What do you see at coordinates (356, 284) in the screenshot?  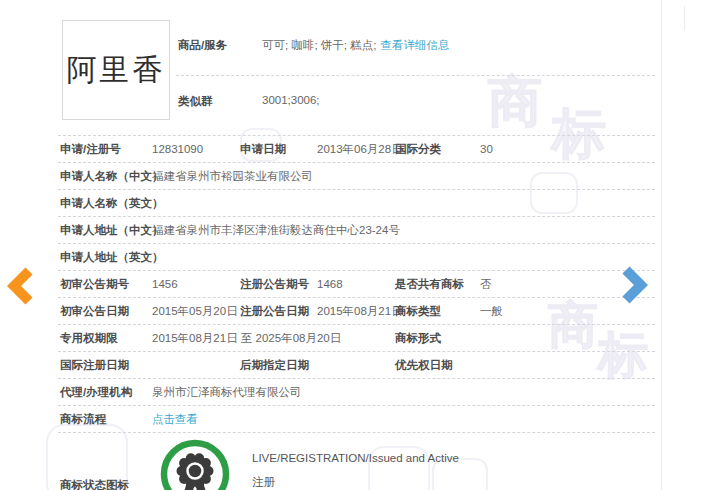 I see `field-value: 1468` at bounding box center [356, 284].